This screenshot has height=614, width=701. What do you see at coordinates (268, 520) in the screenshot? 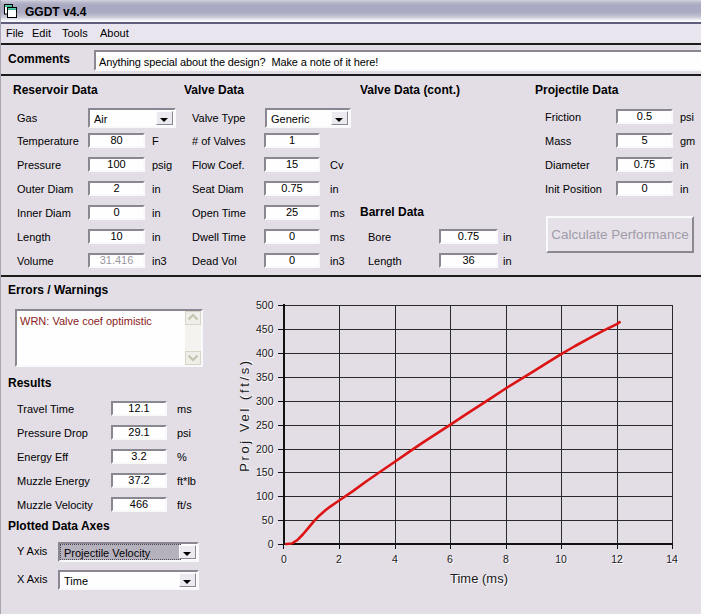
I see `svg-text: 50` at bounding box center [268, 520].